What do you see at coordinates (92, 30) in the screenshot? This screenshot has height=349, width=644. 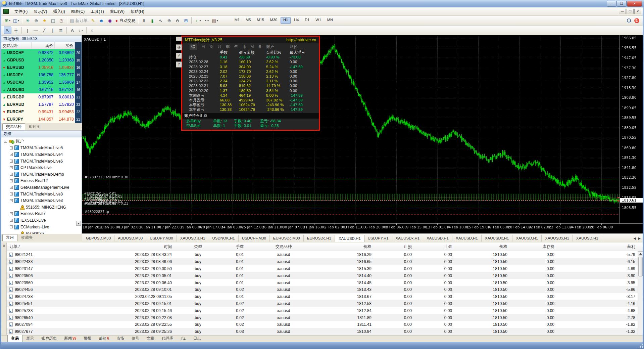 I see `shapes-icon: ○` at bounding box center [92, 30].